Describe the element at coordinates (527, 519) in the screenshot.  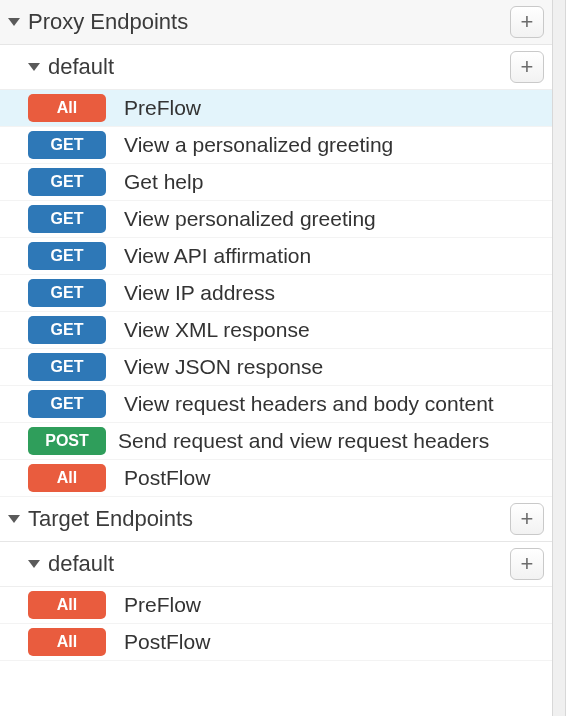
I see `add-target-endpoint-button: +` at that location.